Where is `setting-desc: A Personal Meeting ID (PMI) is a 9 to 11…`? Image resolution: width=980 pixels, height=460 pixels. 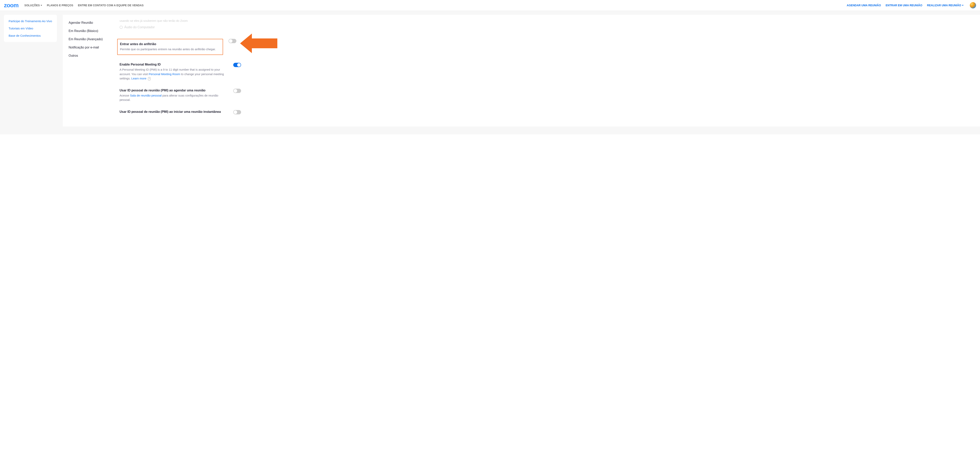 setting-desc: A Personal Meeting ID (PMI) is a 9 to 11… is located at coordinates (172, 74).